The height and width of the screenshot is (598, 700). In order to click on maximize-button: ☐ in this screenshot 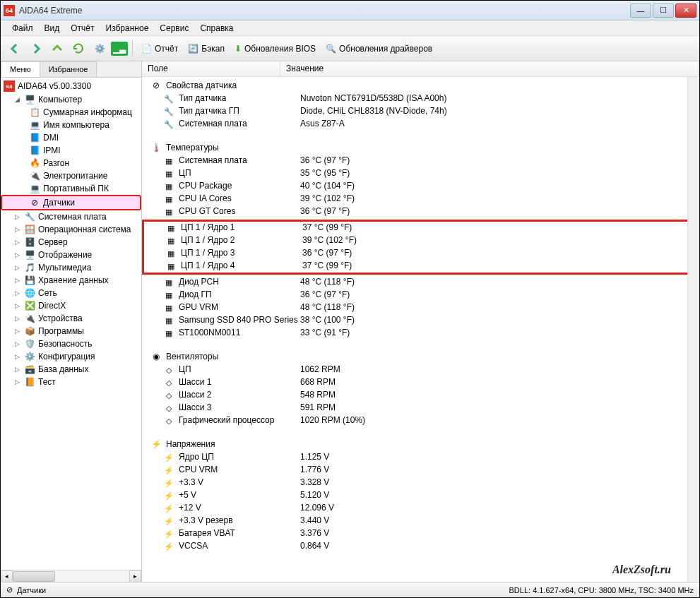, I will do `click(663, 11)`.